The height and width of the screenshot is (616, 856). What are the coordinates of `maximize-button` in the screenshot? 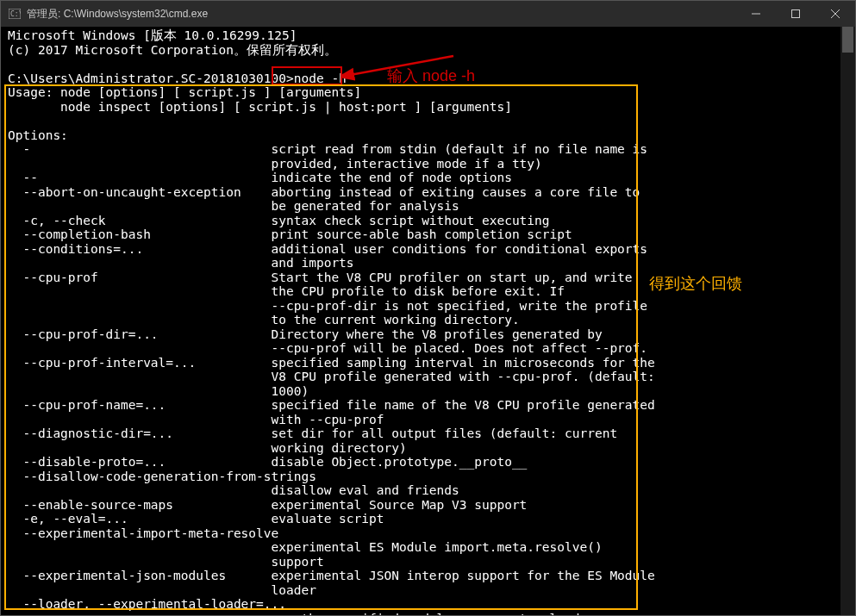 It's located at (796, 14).